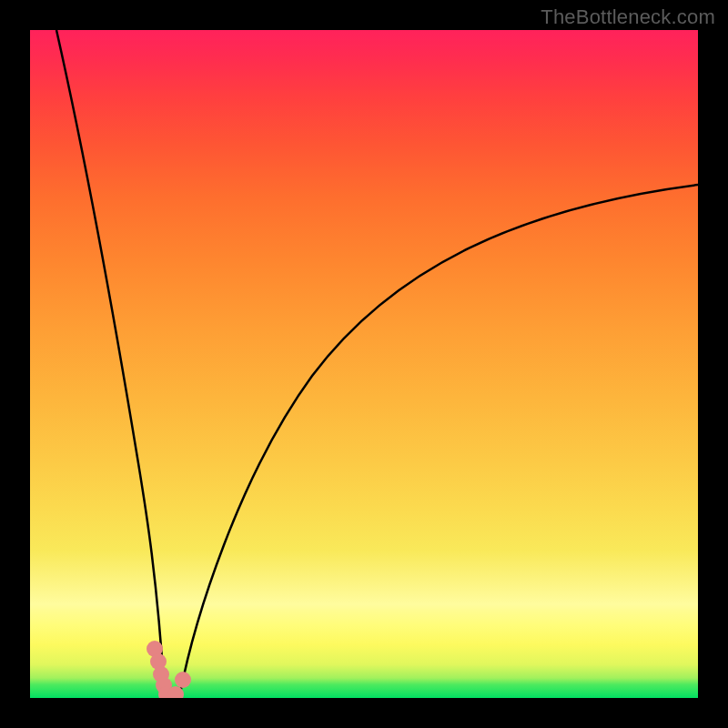  I want to click on left-curve, so click(111, 364).